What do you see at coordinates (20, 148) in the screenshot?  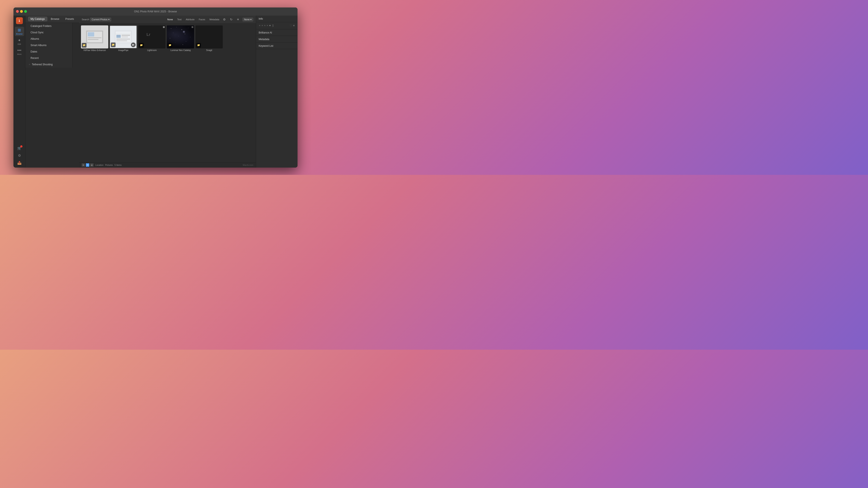 I see `cart-icon: 🛒` at bounding box center [20, 148].